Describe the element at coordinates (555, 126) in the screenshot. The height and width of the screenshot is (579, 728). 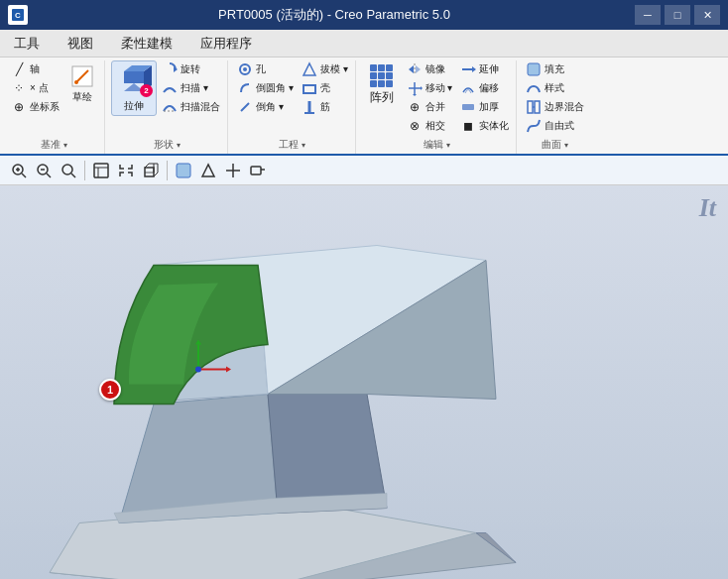
I see `ribbon-btn-freestyle: 自由式` at that location.